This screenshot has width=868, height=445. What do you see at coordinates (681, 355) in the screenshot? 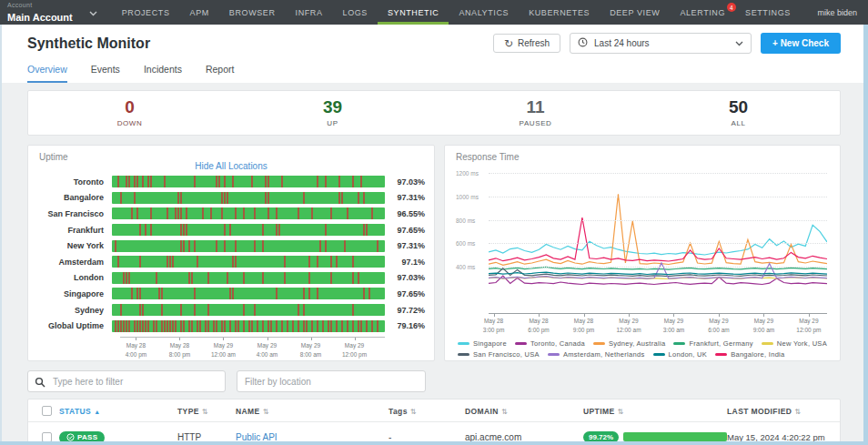
I see `legend-item: London, UK` at bounding box center [681, 355].